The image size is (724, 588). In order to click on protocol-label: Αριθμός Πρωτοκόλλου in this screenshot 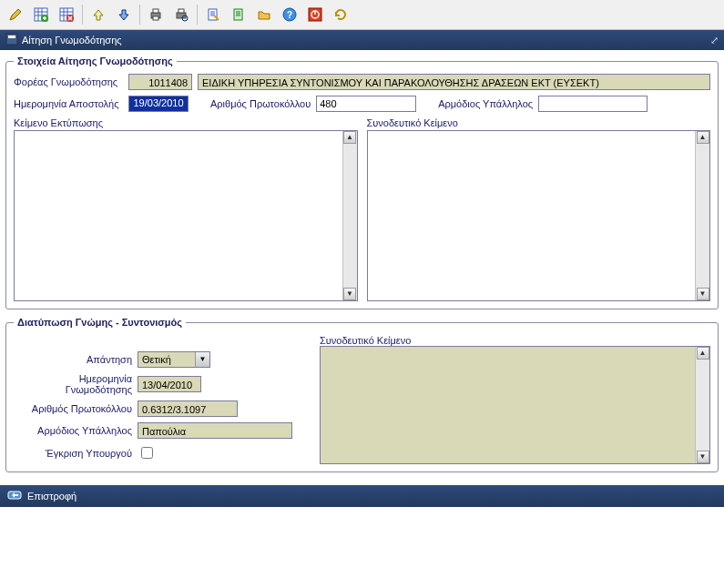, I will do `click(260, 104)`.